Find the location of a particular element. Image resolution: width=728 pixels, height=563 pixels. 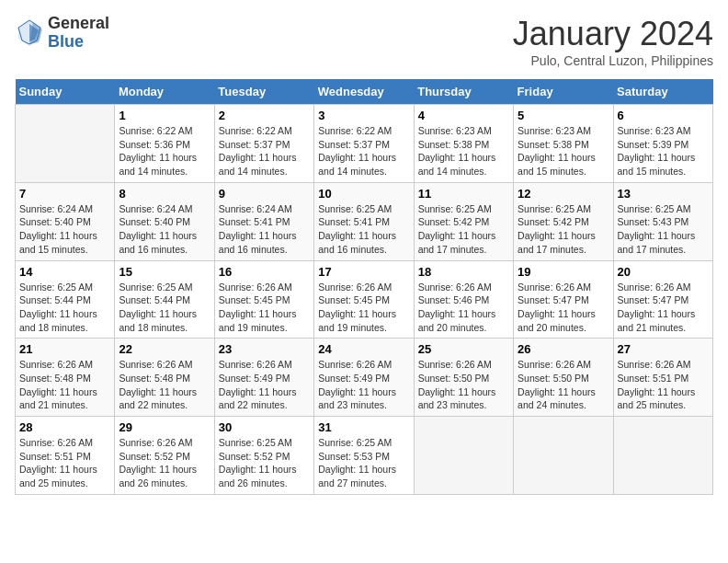

weekday-header-cell: Thursday is located at coordinates (463, 92).